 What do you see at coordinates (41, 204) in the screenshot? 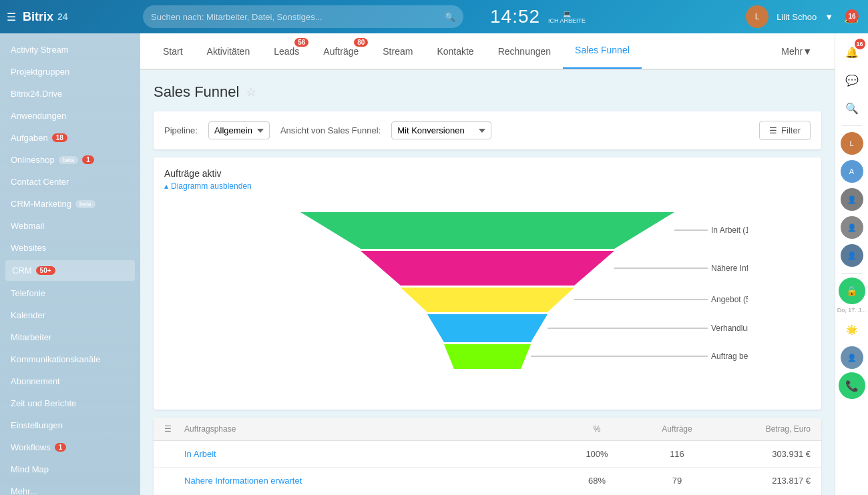
I see `sidebar-item-label: CRM-Marketing` at bounding box center [41, 204].